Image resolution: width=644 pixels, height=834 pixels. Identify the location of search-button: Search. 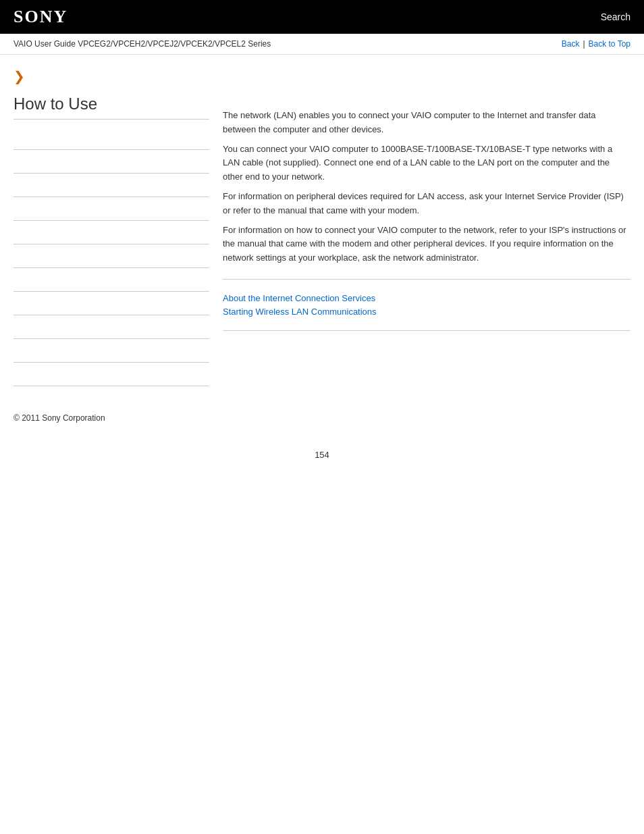
(616, 17).